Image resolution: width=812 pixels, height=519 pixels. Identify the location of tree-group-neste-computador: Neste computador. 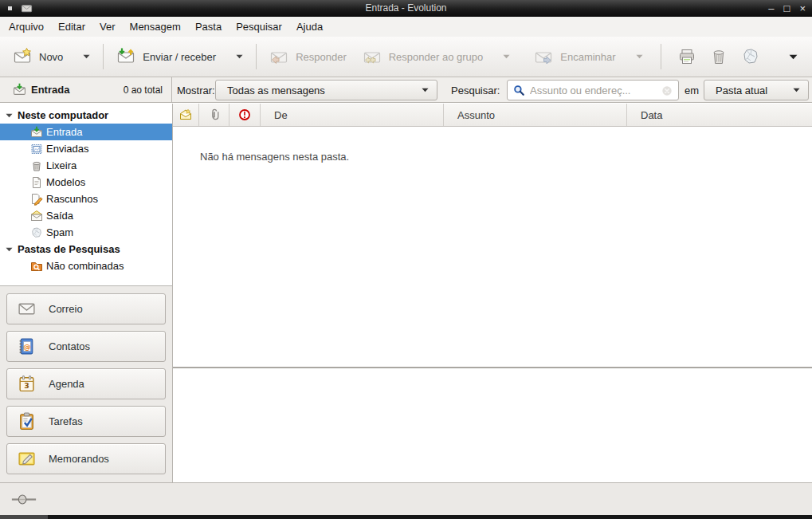
(86, 115).